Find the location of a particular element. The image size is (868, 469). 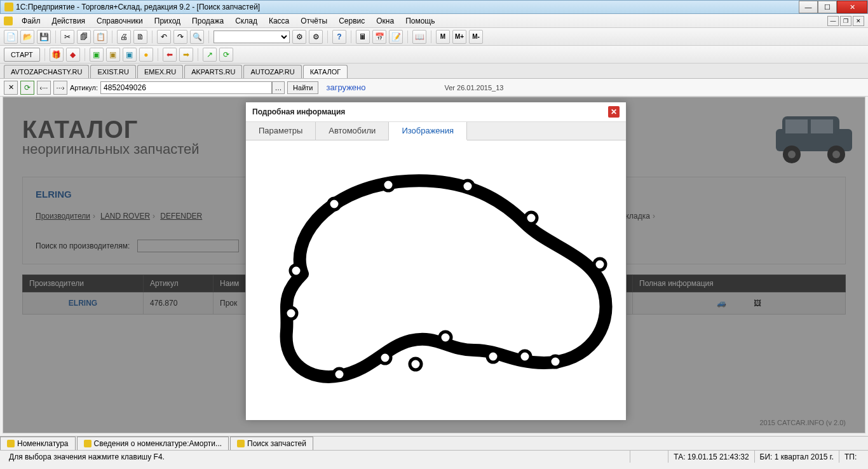

modal-tabs: Параметры Автомобили Изображения is located at coordinates (436, 131).